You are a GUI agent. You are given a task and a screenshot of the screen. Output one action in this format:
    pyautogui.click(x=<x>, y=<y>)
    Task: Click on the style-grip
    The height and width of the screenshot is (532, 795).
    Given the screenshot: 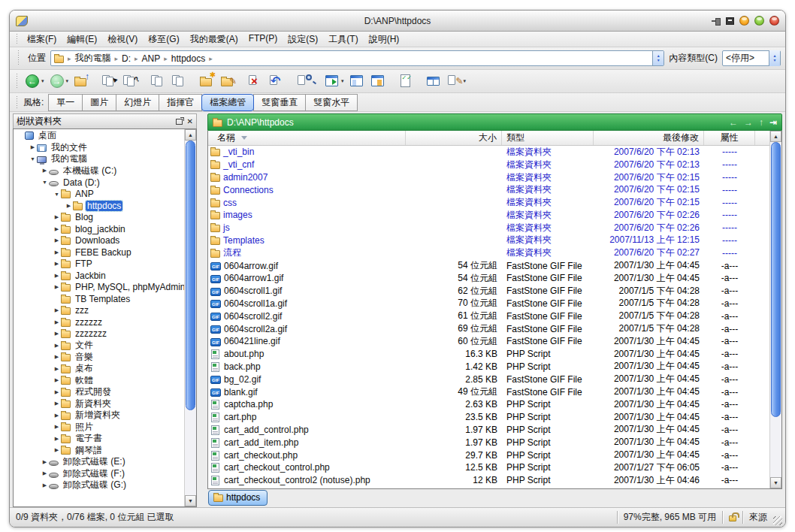 What is the action you would take?
    pyautogui.click(x=17, y=102)
    